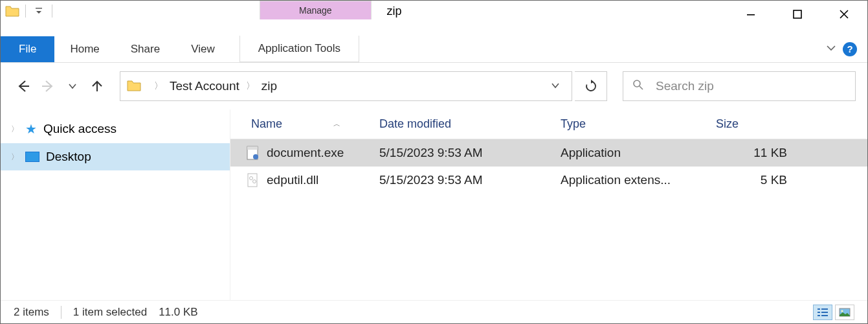 The image size is (868, 324). What do you see at coordinates (316, 10) in the screenshot?
I see `contextual-tab-group: Manage` at bounding box center [316, 10].